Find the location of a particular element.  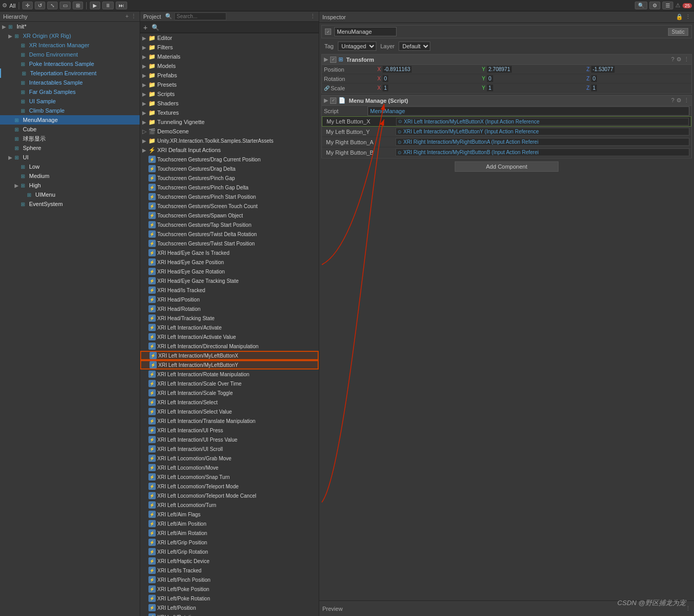

transform-help-icon: ? is located at coordinates (673, 59).